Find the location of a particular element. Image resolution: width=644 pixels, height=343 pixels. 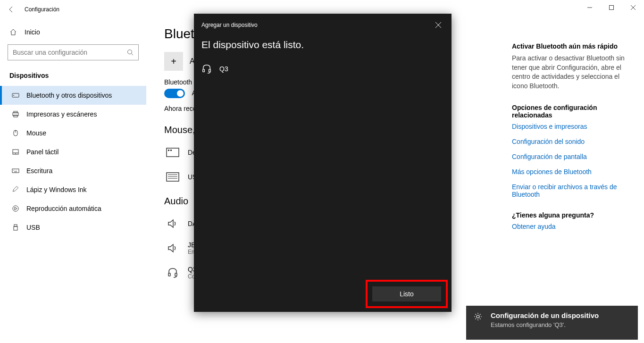

sidebar-item-printers: Impresoras y escáneres is located at coordinates (73, 114).